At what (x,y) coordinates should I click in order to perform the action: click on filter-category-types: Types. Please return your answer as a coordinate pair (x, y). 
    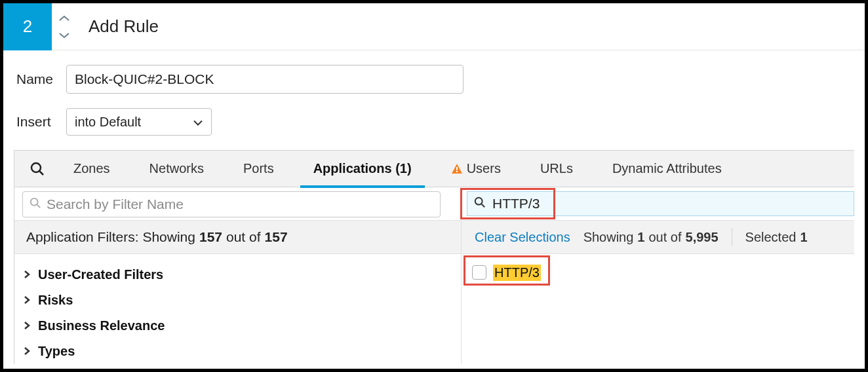
    Looking at the image, I should click on (240, 351).